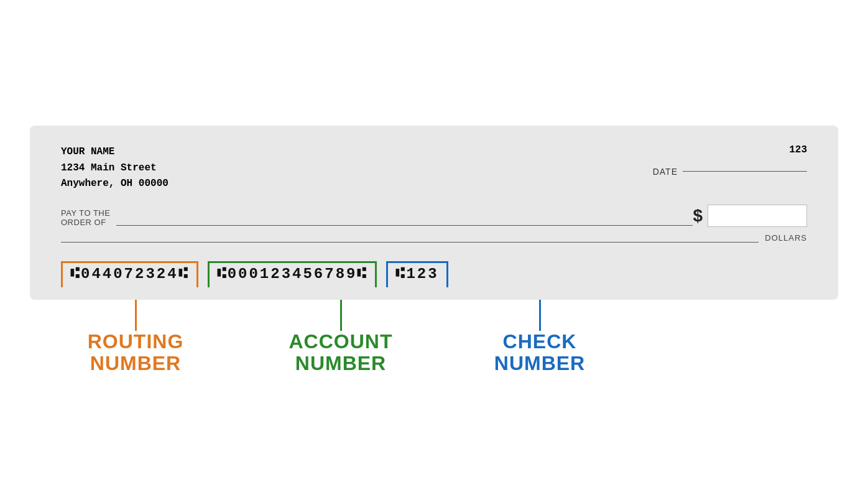 Image resolution: width=868 pixels, height=500 pixels. What do you see at coordinates (341, 337) in the screenshot?
I see `account-label-group: ACCOUNT NUMBER` at bounding box center [341, 337].